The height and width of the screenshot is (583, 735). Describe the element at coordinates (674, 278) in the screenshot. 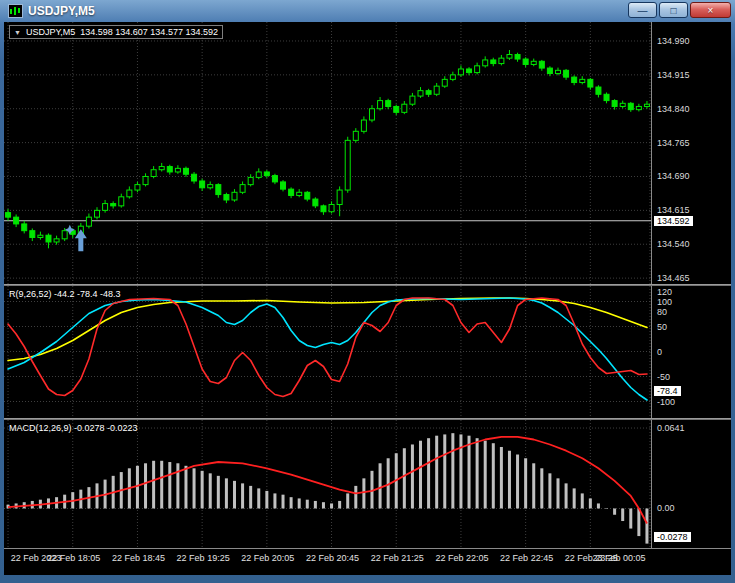

I see `scale-label: 134.465` at that location.